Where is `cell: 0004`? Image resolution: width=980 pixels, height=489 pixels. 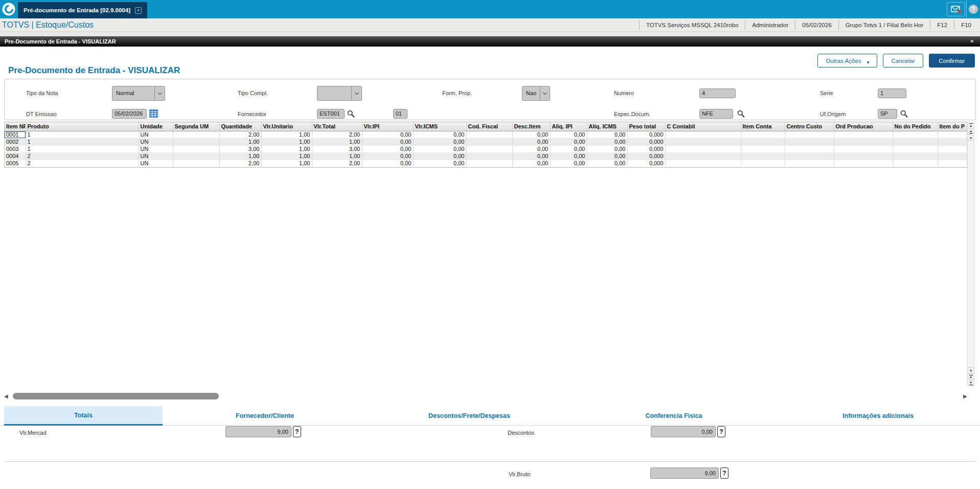 cell: 0004 is located at coordinates (15, 156).